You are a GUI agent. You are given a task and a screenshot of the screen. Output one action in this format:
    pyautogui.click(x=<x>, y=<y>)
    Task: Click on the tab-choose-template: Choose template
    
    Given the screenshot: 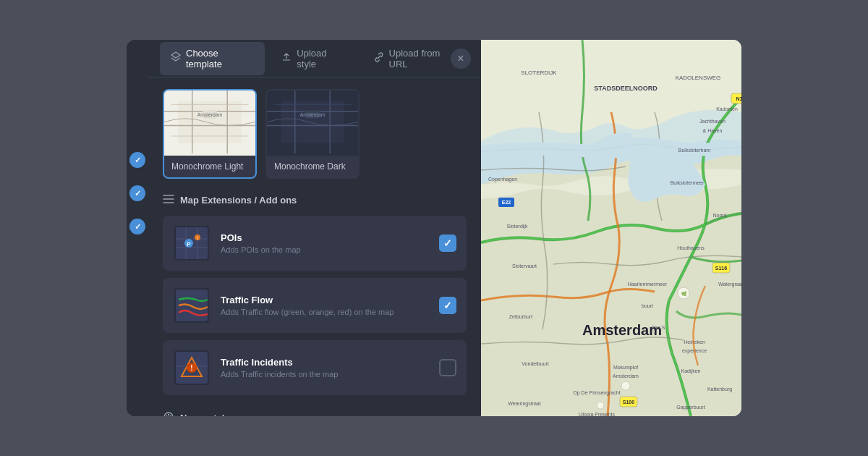 What is the action you would take?
    pyautogui.click(x=213, y=59)
    